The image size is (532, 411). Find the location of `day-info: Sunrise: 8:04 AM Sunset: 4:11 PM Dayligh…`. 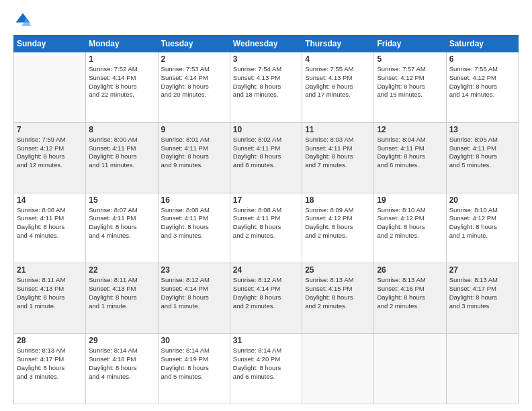

day-info: Sunrise: 8:04 AM Sunset: 4:11 PM Dayligh… is located at coordinates (410, 153).